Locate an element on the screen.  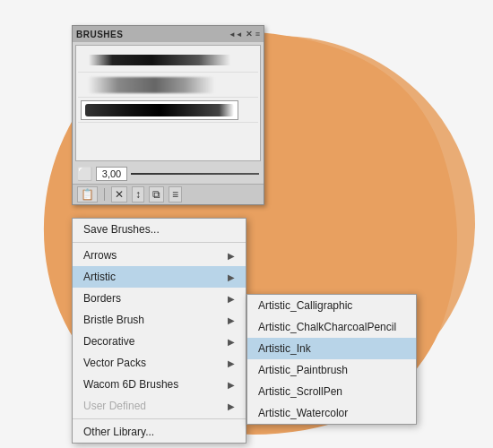
user-defined-submenu-arrow-icon: ▶ is located at coordinates (231, 407).